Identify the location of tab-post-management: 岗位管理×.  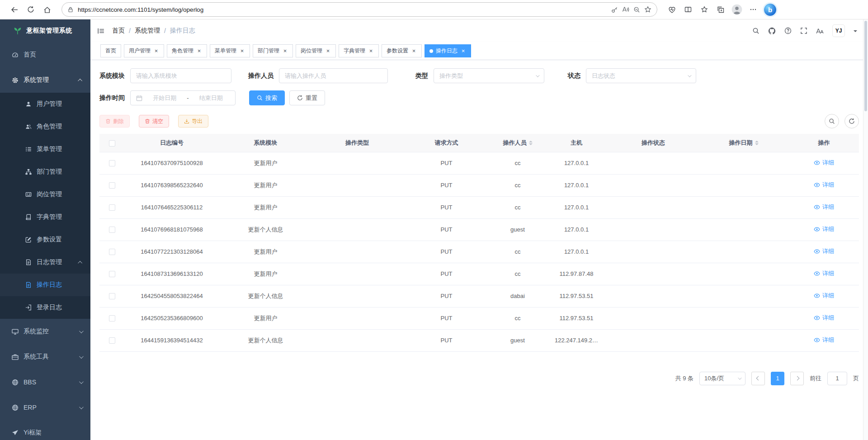
(316, 51).